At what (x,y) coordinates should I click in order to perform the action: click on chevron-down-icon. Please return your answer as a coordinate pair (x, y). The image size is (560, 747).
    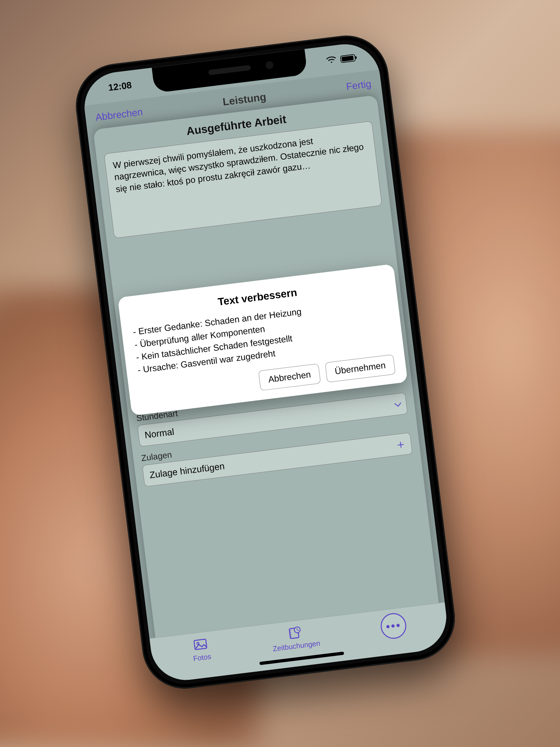
    Looking at the image, I should click on (398, 405).